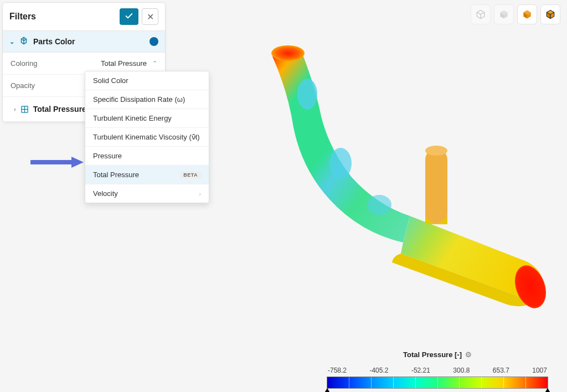 This screenshot has width=567, height=392. I want to click on cube-wire-icon, so click(550, 14).